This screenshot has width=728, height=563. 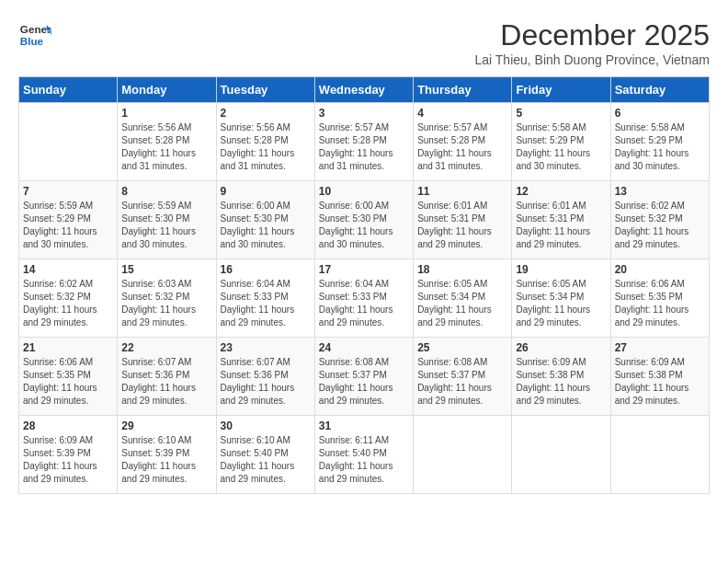 I want to click on calendar-cell: 16Sunrise: 6:04 AM Sunset: 5:33 PM Dayli…, so click(x=265, y=298).